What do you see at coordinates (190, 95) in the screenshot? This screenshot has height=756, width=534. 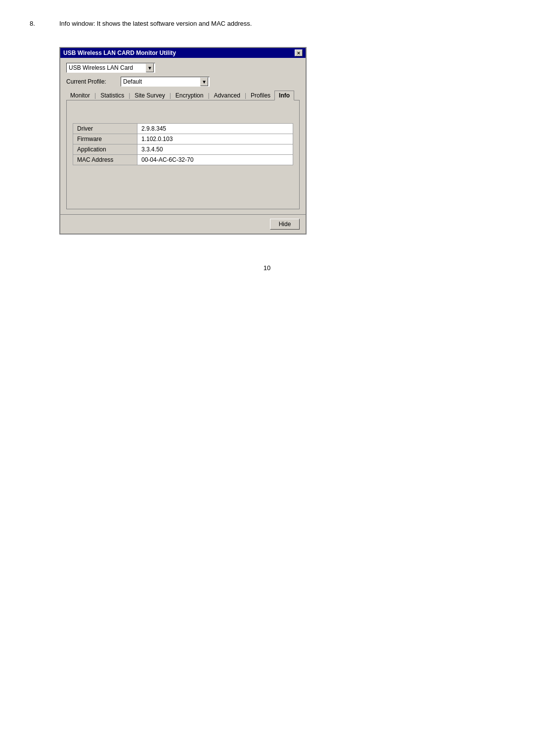 I see `tab-encryption: Encryption` at bounding box center [190, 95].